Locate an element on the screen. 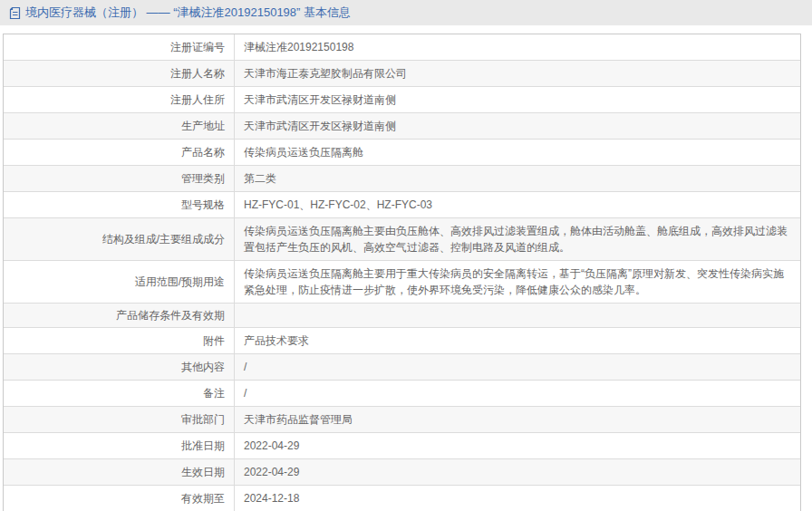 This screenshot has width=812, height=511. row-label: 适用范围/预期用途 is located at coordinates (120, 282).